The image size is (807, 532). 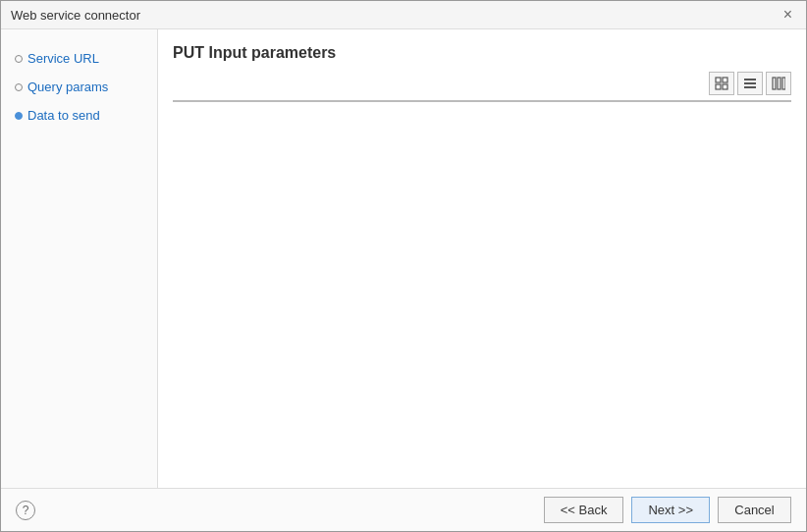 I want to click on sidebar-item-data-to-send: Data to send, so click(x=79, y=116).